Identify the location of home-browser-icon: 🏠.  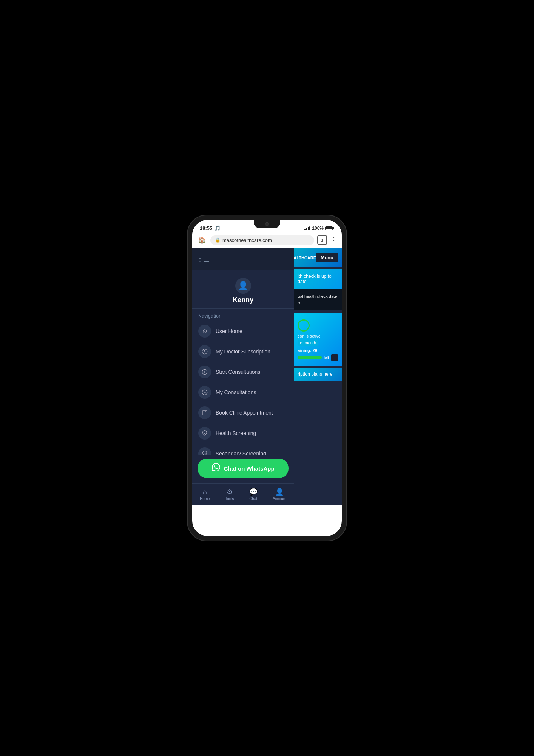
(202, 240).